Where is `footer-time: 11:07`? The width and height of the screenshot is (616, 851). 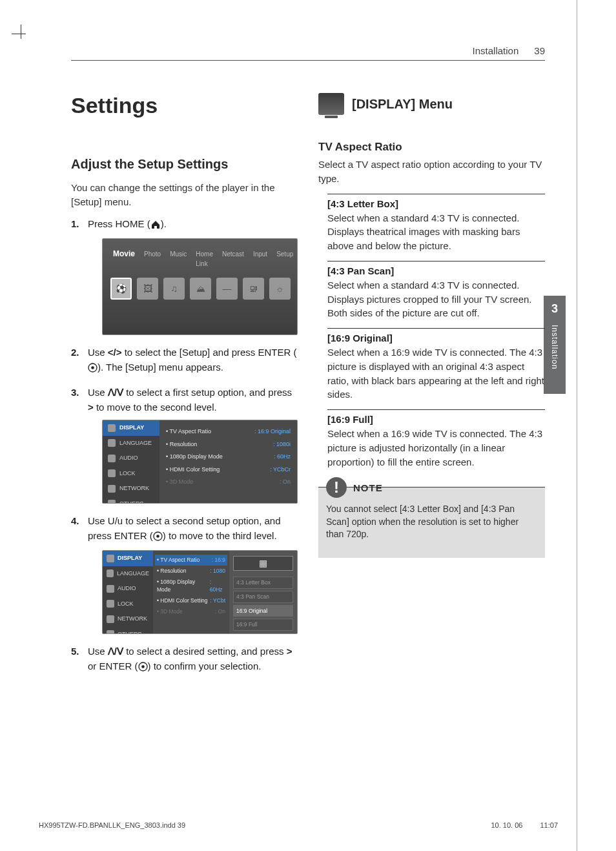 footer-time: 11:07 is located at coordinates (549, 825).